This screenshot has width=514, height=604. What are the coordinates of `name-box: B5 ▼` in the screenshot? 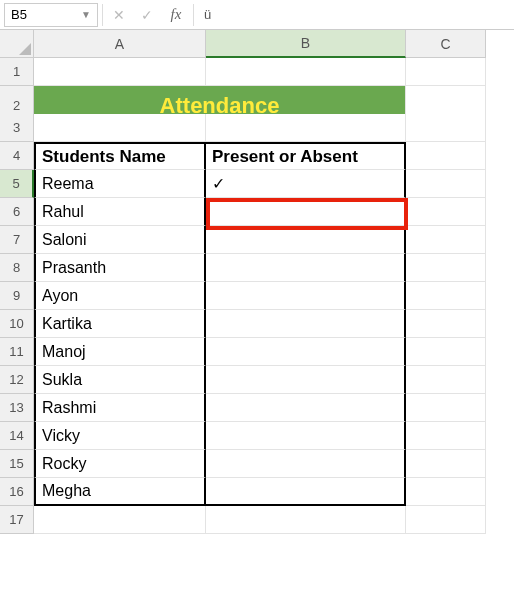 It's located at (51, 15).